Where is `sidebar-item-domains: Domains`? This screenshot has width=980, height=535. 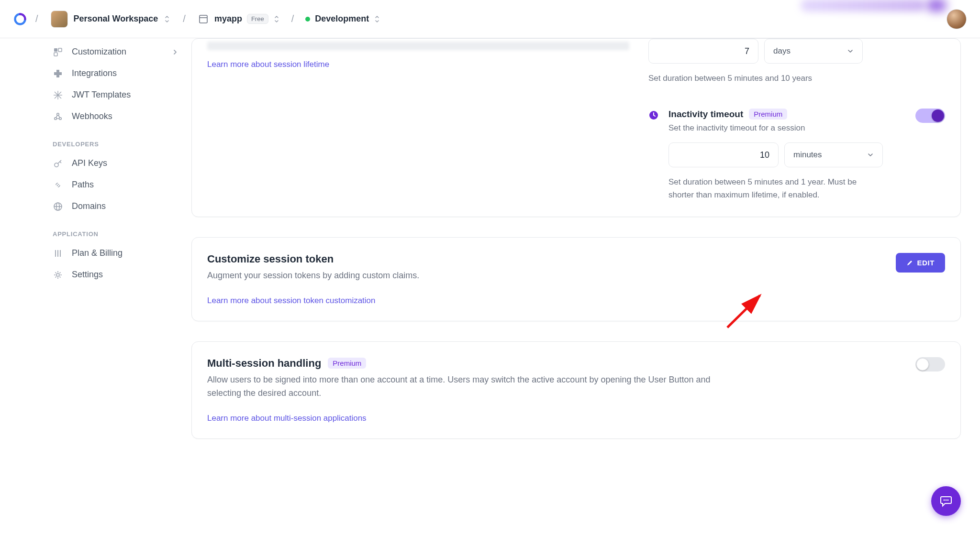
sidebar-item-domains: Domains is located at coordinates (96, 207).